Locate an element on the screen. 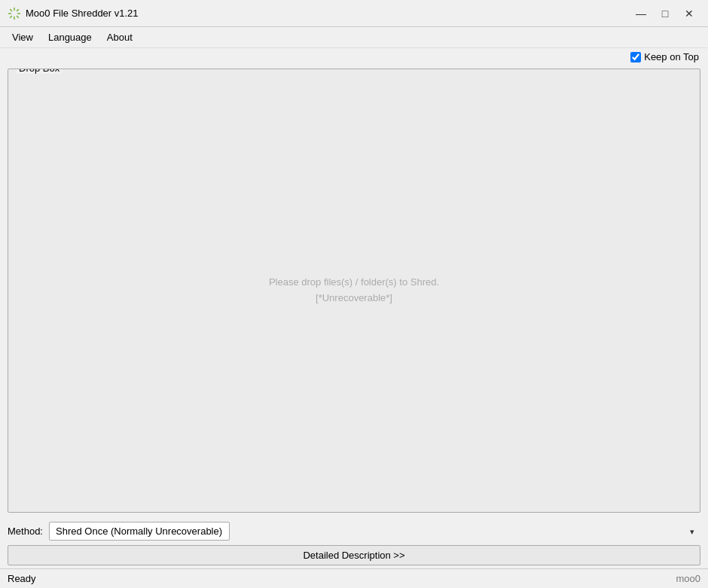 The width and height of the screenshot is (708, 588). menu-bar: View Language About is located at coordinates (354, 38).